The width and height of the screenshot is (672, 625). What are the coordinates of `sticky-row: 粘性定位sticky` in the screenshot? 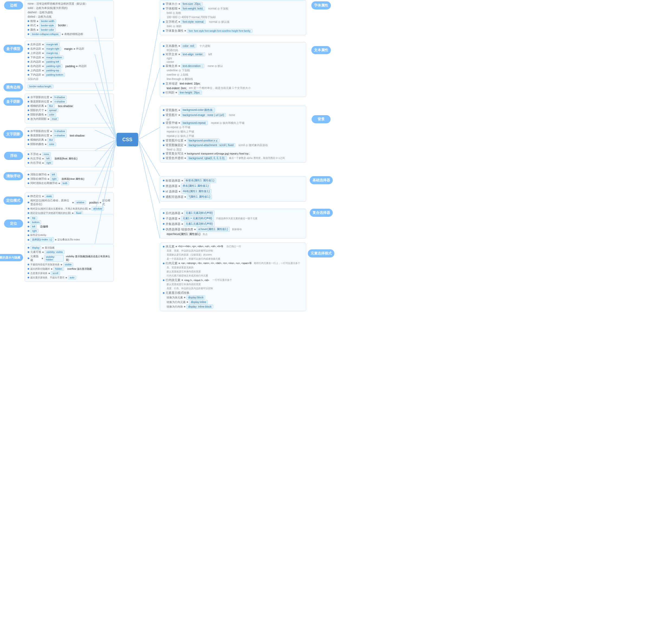 It's located at (69, 235).